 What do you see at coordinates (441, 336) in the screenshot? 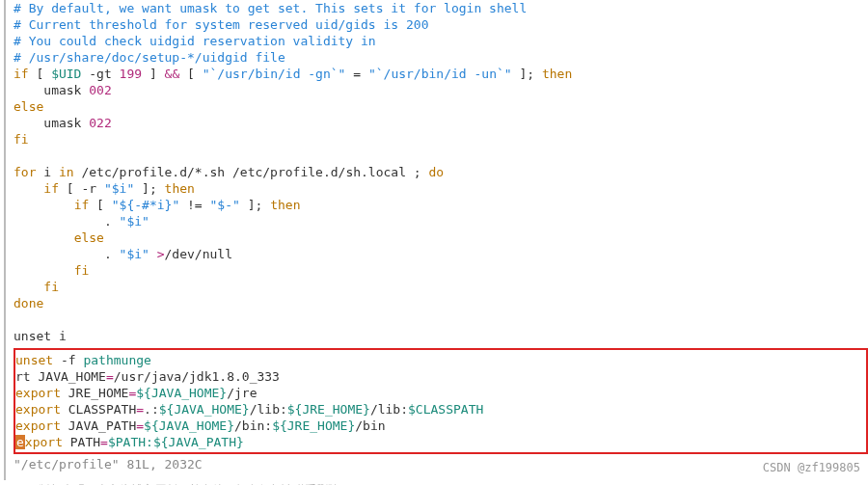
I see `code-line: unset i` at bounding box center [441, 336].